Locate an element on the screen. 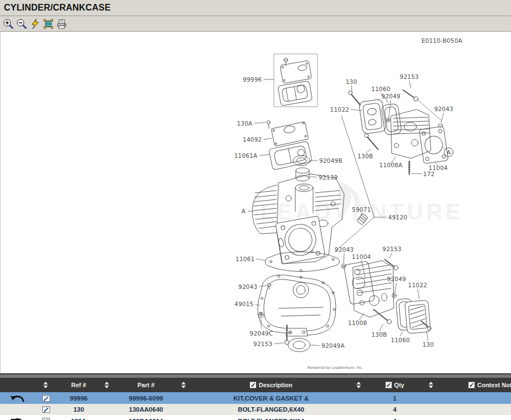  refresh-button is located at coordinates (35, 24).